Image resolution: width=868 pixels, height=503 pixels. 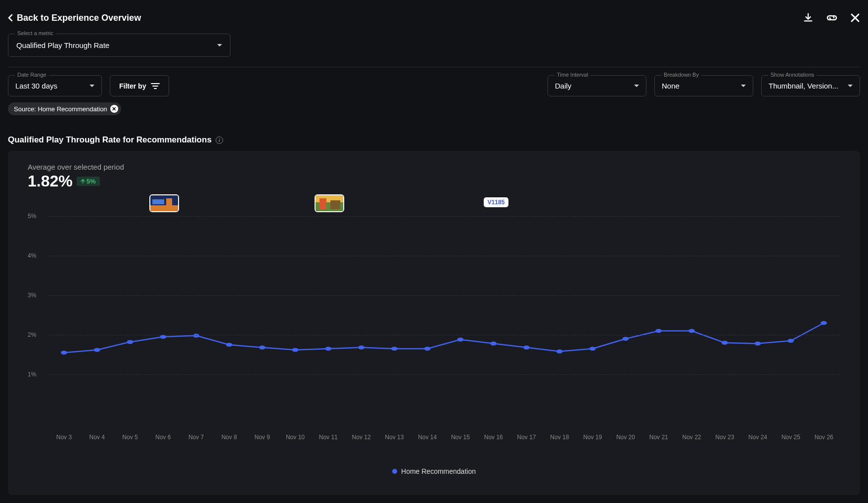 I want to click on chip-text: Source: Home Recommendation, so click(x=60, y=109).